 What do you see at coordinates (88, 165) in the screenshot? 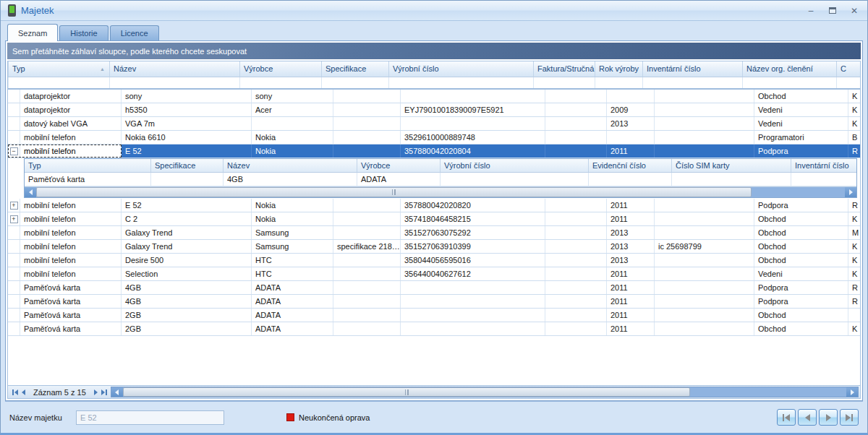
I see `detail-column-header-typ: Typ` at bounding box center [88, 165].